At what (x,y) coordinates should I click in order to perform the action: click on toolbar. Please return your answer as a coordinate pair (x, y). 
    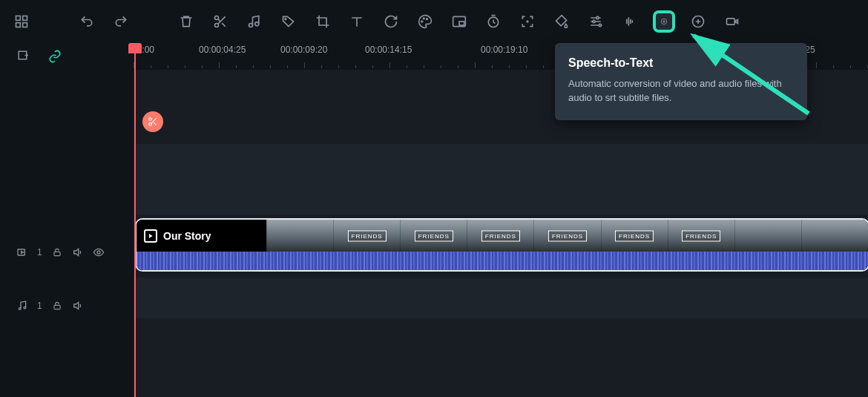
    Looking at the image, I should click on (434, 22).